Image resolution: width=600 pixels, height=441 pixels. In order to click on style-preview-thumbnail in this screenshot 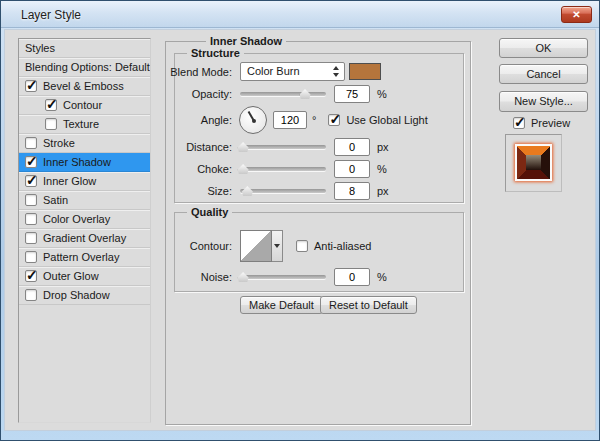, I will do `click(534, 162)`.